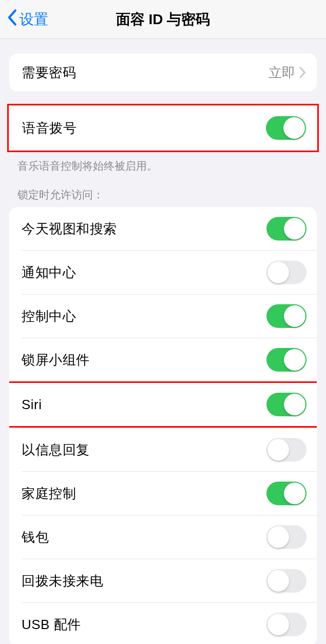 This screenshot has height=644, width=326. Describe the element at coordinates (49, 272) in the screenshot. I see `locked-access-item-label: 通知中心` at that location.